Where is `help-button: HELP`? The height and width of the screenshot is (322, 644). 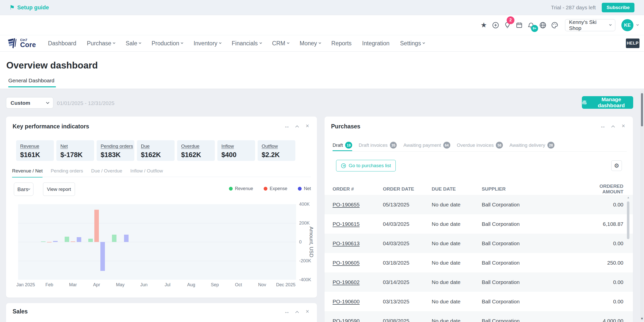
help-button: HELP is located at coordinates (633, 43).